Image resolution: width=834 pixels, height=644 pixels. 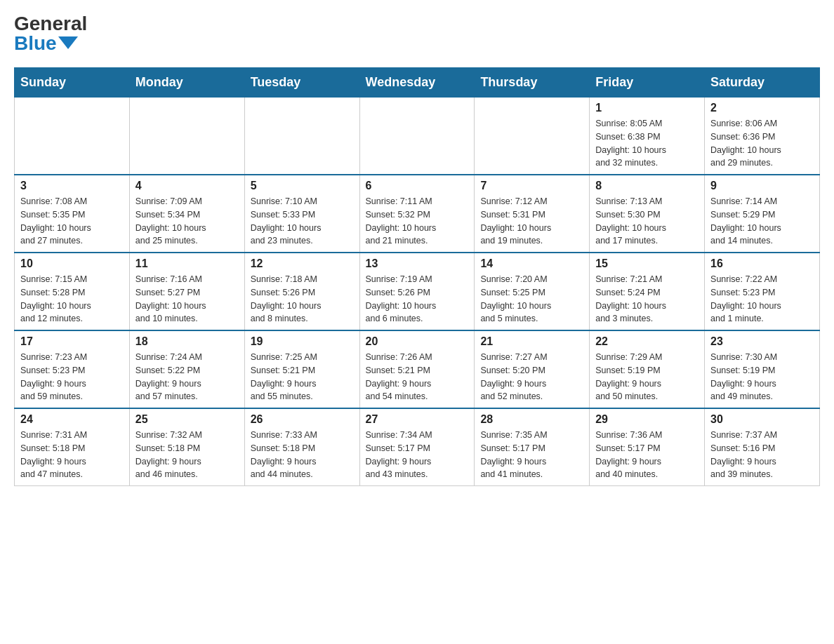 What do you see at coordinates (647, 455) in the screenshot?
I see `day-info: Sunrise: 7:36 AM Sunset: 5:17 PM Dayligh…` at bounding box center [647, 455].